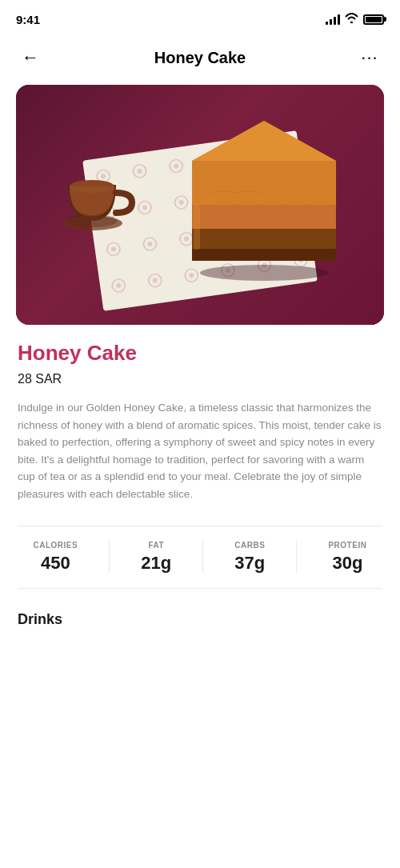  I want to click on nutrition-protein: PROTEIN 30g, so click(347, 557).